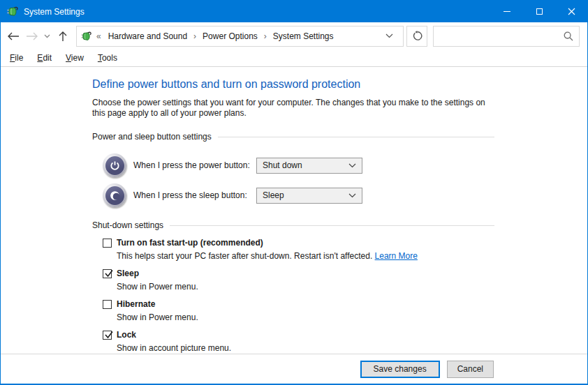  I want to click on lock-label: Lock, so click(126, 335).